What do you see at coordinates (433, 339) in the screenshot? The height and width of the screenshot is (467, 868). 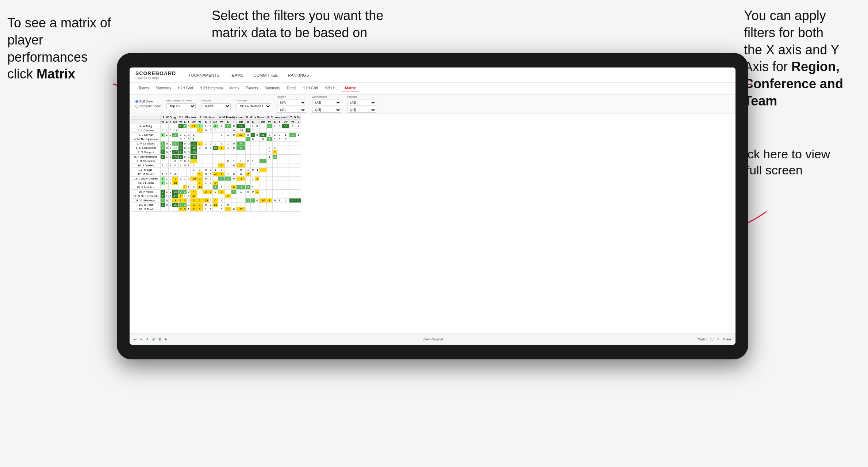 I see `view-original-label: View: Original` at bounding box center [433, 339].